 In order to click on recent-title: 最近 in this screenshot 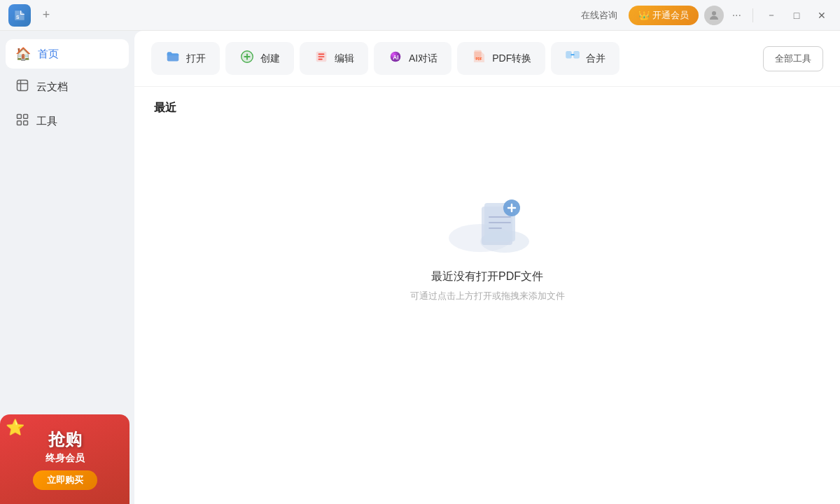, I will do `click(487, 108)`.